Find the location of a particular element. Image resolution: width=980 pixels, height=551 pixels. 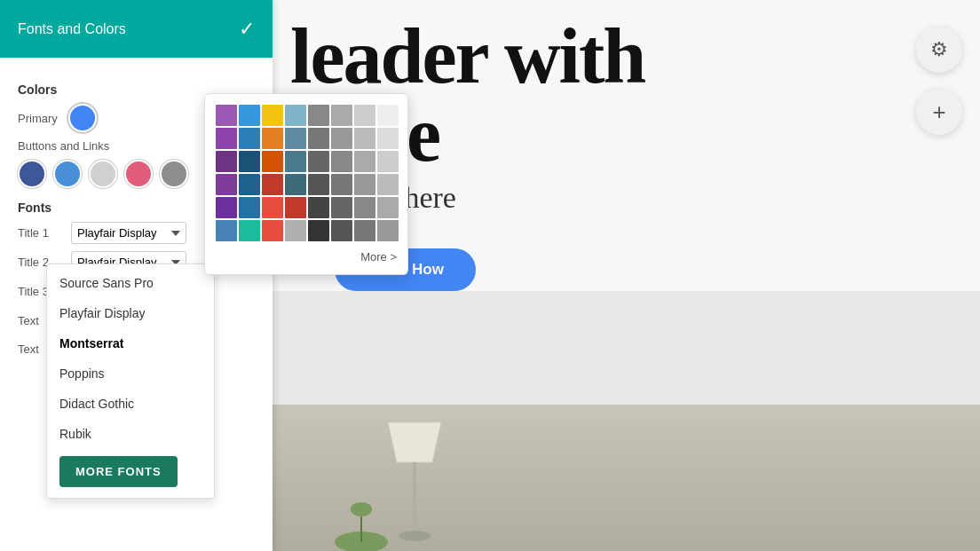

headline-text: leader with is located at coordinates (627, 57).